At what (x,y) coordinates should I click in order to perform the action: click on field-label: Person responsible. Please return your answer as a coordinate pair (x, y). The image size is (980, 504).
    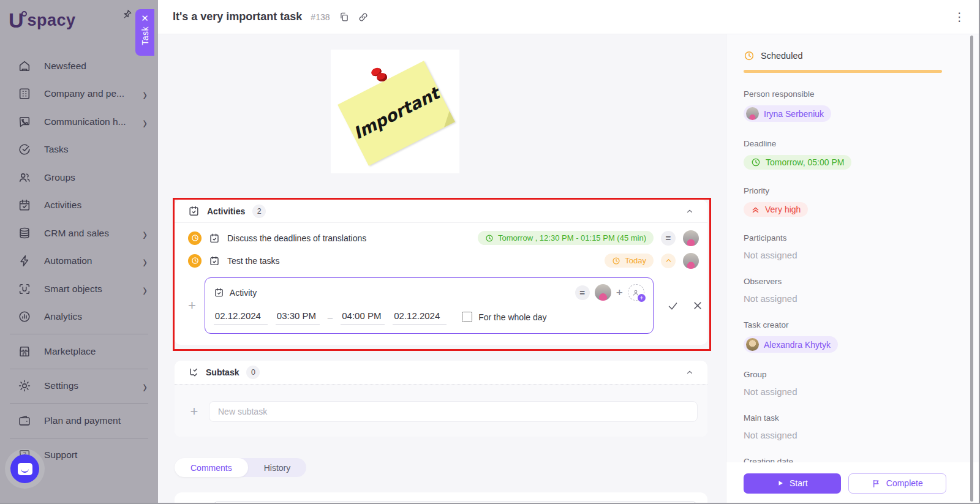
    Looking at the image, I should click on (862, 94).